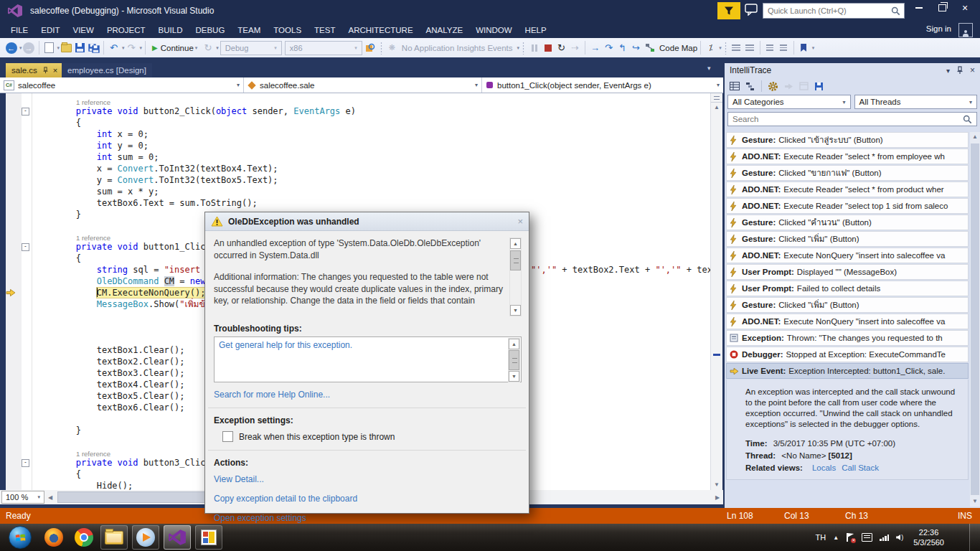  Describe the element at coordinates (867, 537) in the screenshot. I see `touch-keyboard-icon` at that location.